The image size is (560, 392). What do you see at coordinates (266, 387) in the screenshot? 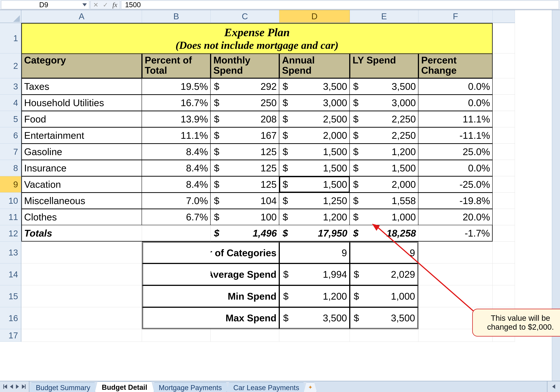
I see `sheet-tab: Car Lease Payments` at bounding box center [266, 387].